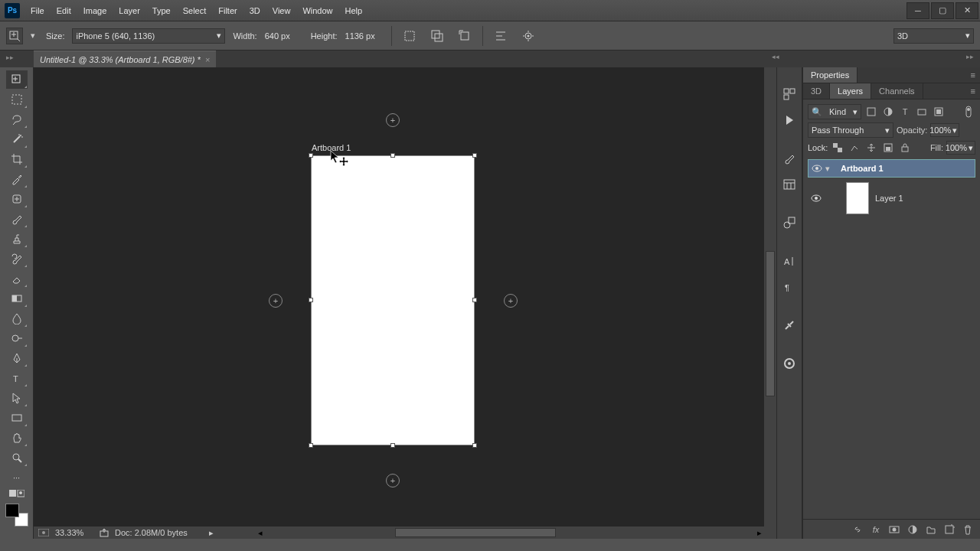  What do you see at coordinates (970, 57) in the screenshot?
I see `collapse-panels-icon: ▸▸` at bounding box center [970, 57].